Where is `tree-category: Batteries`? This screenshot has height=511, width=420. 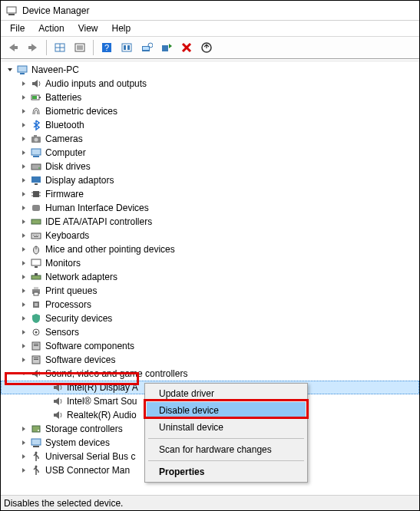
tree-category: Batteries is located at coordinates (210, 97).